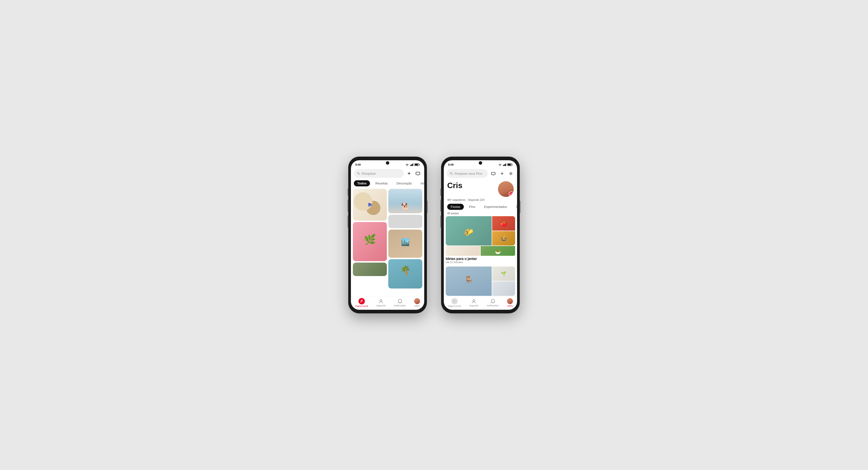  Describe the element at coordinates (480, 259) in the screenshot. I see `board-title-jantar: Ideias para o jantar` at that location.